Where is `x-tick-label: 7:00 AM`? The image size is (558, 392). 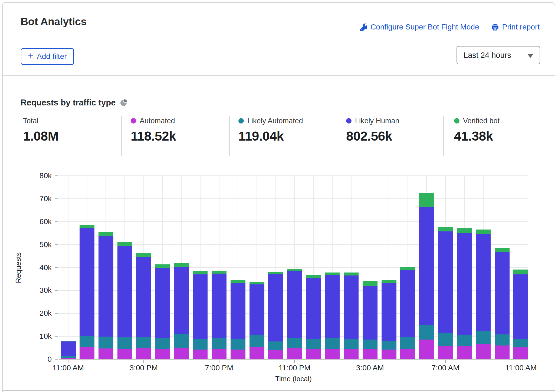 x-tick-label: 7:00 AM is located at coordinates (445, 368).